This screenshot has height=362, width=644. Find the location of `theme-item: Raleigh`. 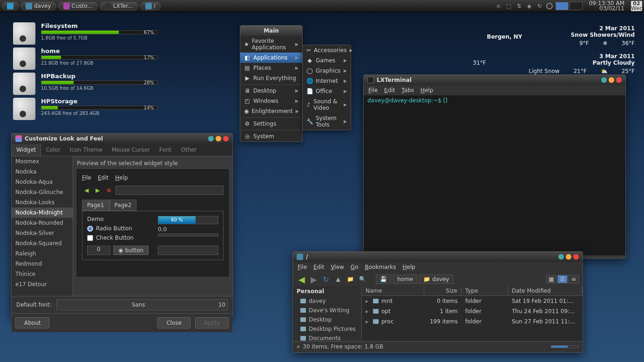

theme-item: Raleigh is located at coordinates (42, 254).